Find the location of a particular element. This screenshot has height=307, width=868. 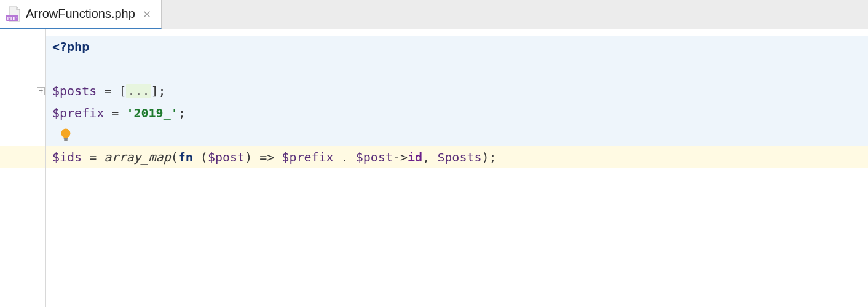

op-concat: . is located at coordinates (345, 157).